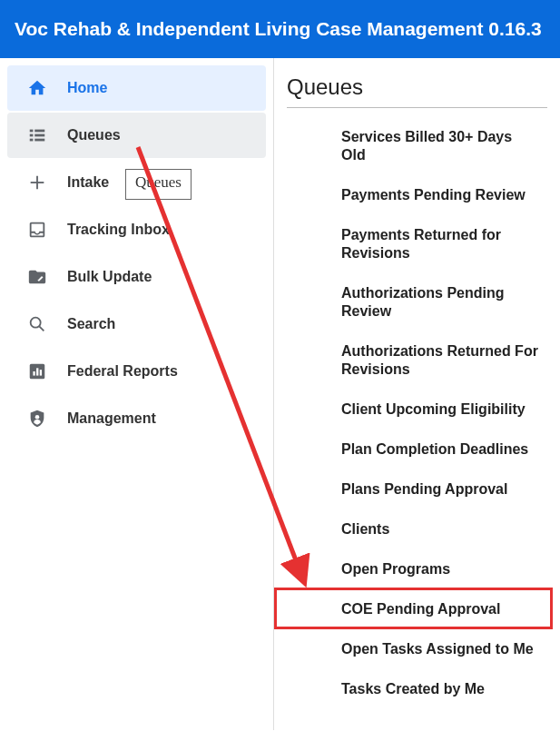 The image size is (560, 731). What do you see at coordinates (441, 195) in the screenshot?
I see `queue-item: Payments Pending Review` at bounding box center [441, 195].